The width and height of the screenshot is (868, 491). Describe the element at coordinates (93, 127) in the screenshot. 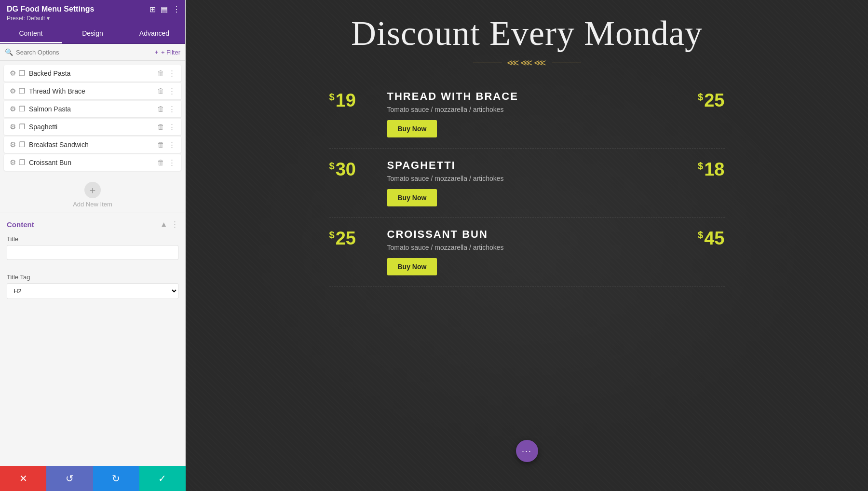

I see `list-item-spaghetti: ⚙ ❐ Spaghetti 🗑 ⋮` at that location.